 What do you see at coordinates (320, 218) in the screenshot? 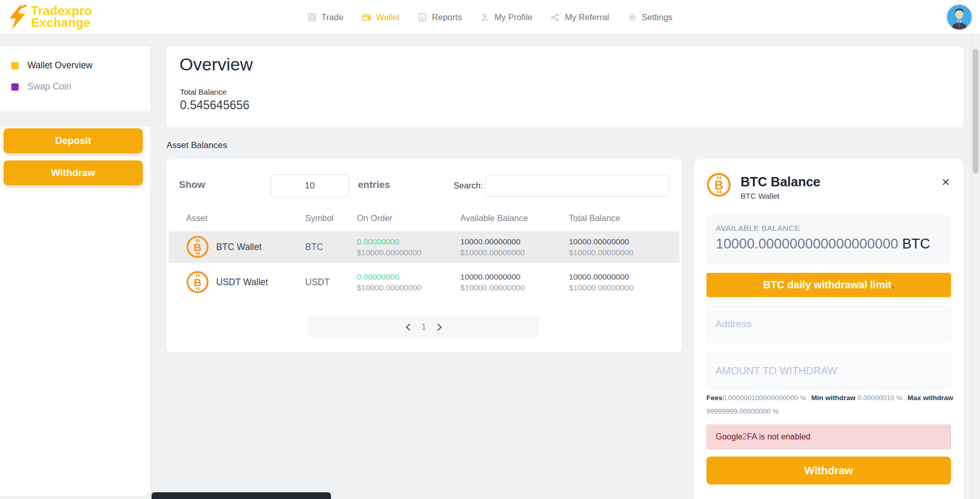
I see `column-header-symbol: Symbol` at bounding box center [320, 218].